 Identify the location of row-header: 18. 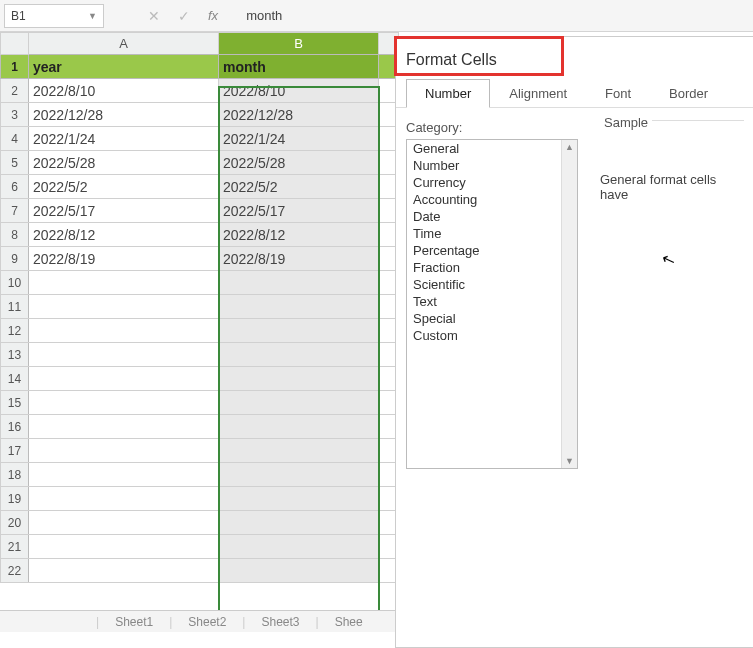
(15, 475).